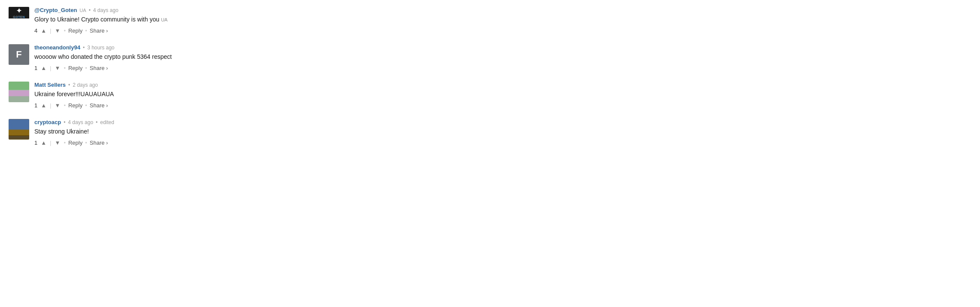  What do you see at coordinates (503, 58) in the screenshot?
I see `comment-body: theoneandonly94 • 3 hours ago woooow who…` at bounding box center [503, 58].